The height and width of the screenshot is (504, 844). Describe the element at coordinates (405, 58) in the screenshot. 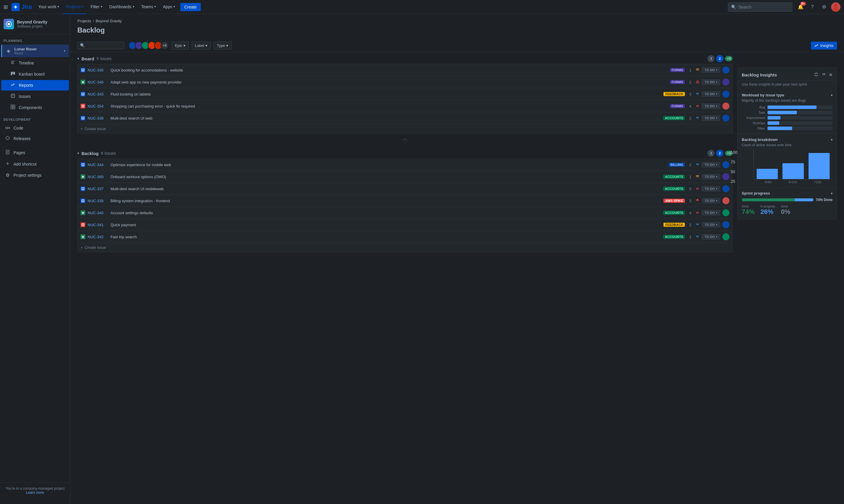

I see `board-section-header: ▾ Board 5 issues 3 2 +0` at that location.